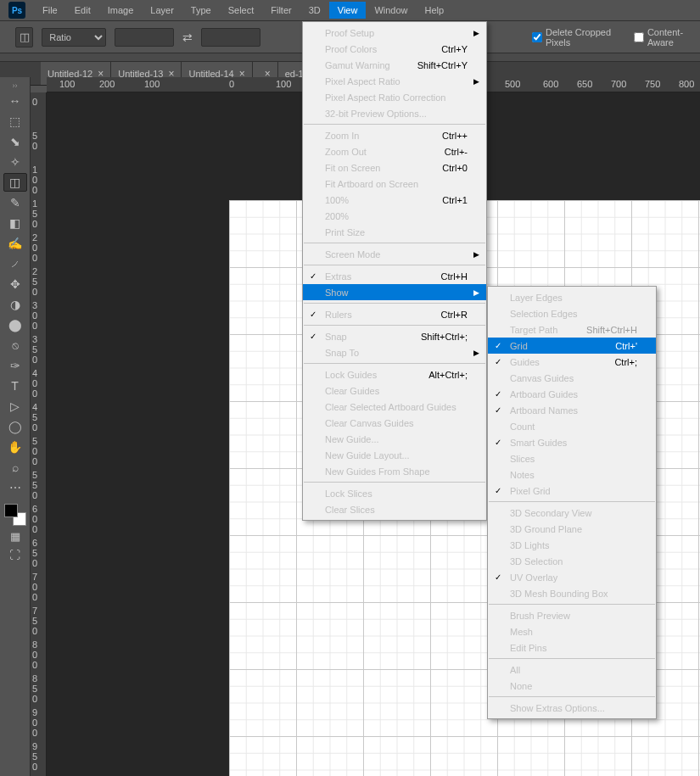  I want to click on menu-file: File, so click(50, 10).